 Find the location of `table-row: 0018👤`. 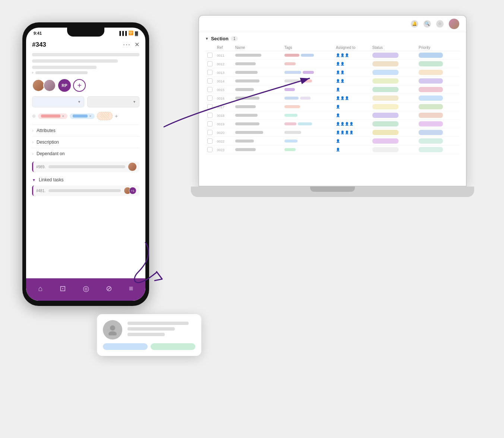

table-row: 0018👤 is located at coordinates (333, 116).